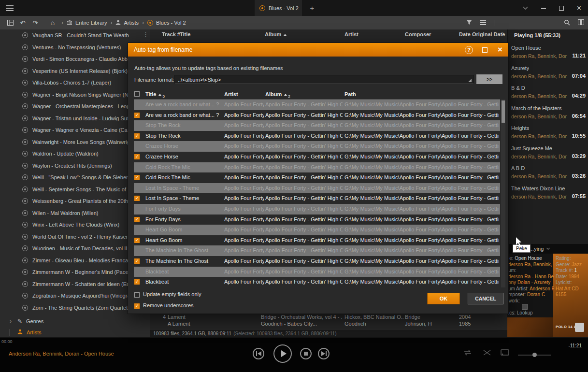 The width and height of the screenshot is (588, 372). What do you see at coordinates (317, 136) in the screenshot?
I see `autotag-row: ✓Stop The RockApollo Four FortyApollo Fo…` at bounding box center [317, 136].